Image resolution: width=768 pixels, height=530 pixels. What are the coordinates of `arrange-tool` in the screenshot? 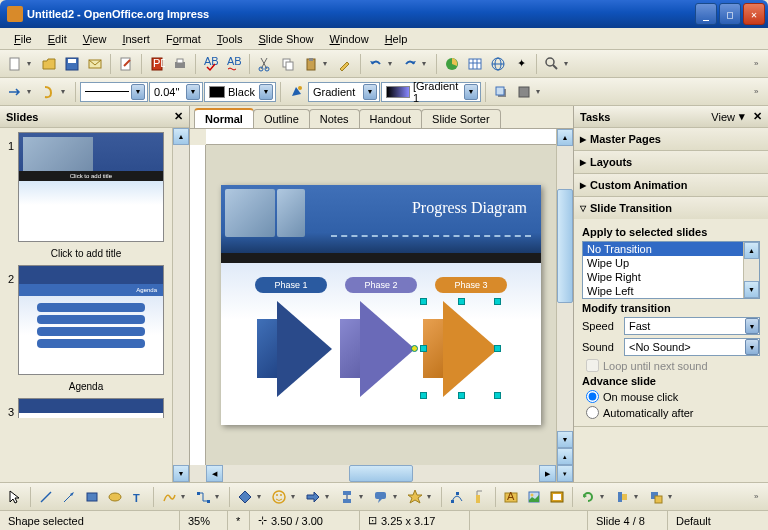 It's located at (656, 497).